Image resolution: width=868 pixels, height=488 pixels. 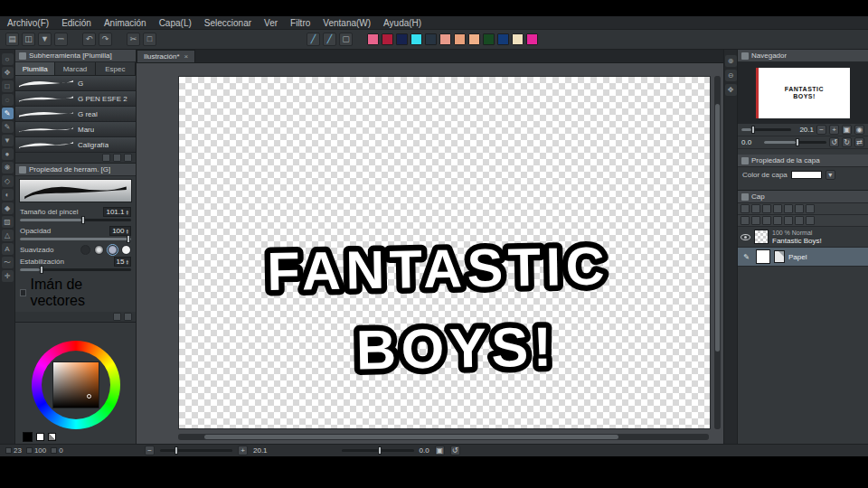 I want to click on menu-seleccionar: Seleccionar, so click(x=228, y=23).